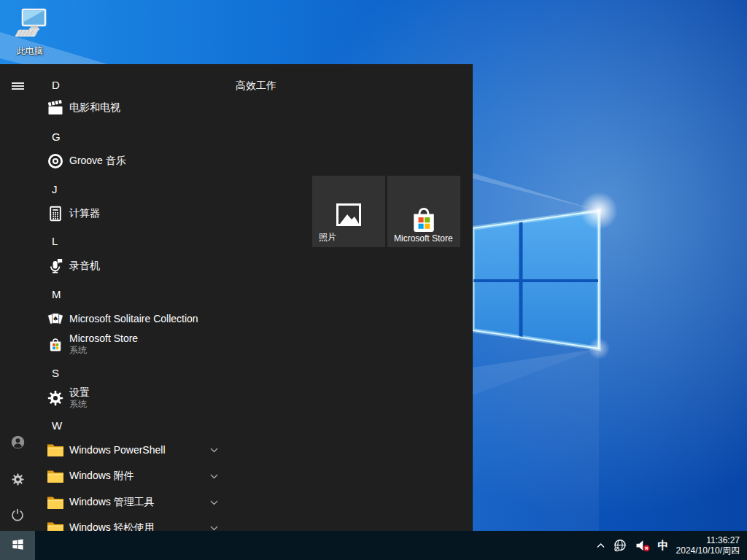 The width and height of the screenshot is (747, 560). What do you see at coordinates (18, 479) in the screenshot?
I see `settings-rail-icon` at bounding box center [18, 479].